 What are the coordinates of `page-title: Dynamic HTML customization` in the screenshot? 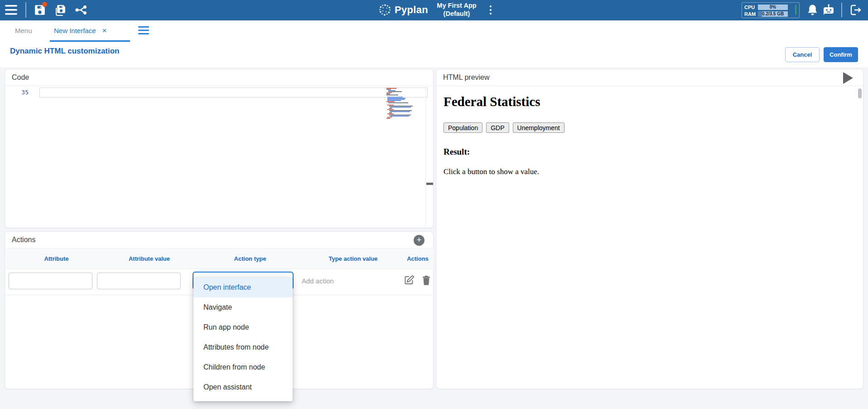 It's located at (65, 51).